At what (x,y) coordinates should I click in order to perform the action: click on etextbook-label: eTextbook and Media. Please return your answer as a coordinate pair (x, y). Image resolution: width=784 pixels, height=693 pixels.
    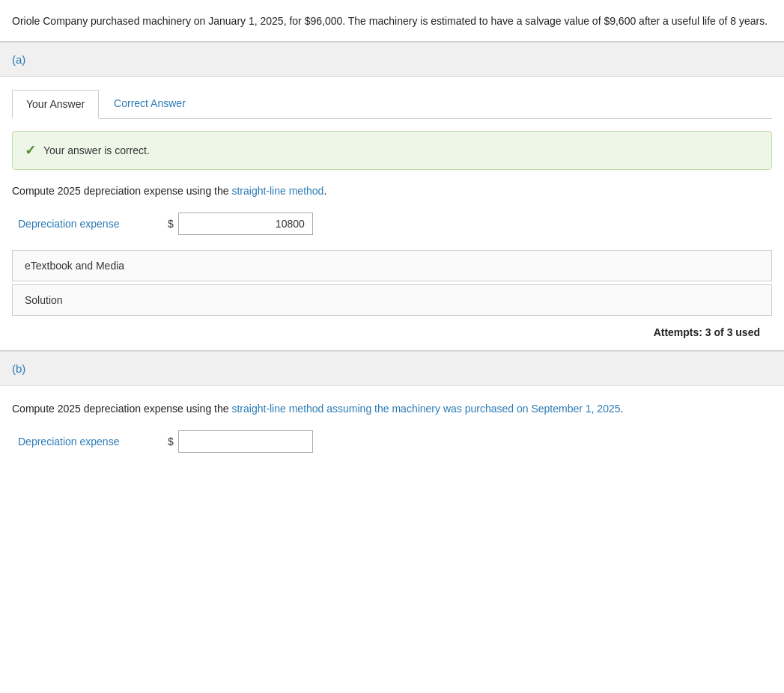
    Looking at the image, I should click on (75, 266).